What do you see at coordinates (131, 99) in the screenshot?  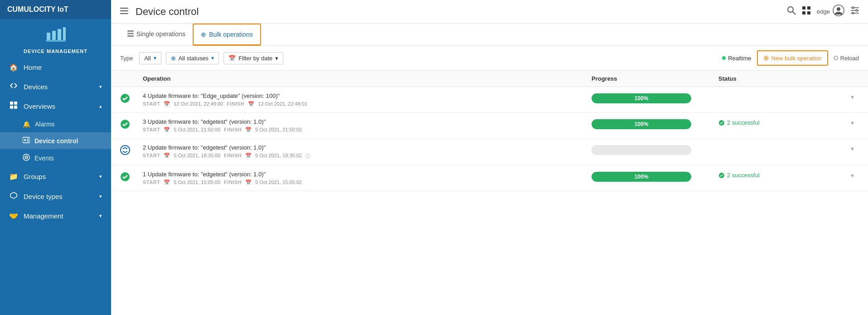 I see `row-4-icon` at bounding box center [131, 99].